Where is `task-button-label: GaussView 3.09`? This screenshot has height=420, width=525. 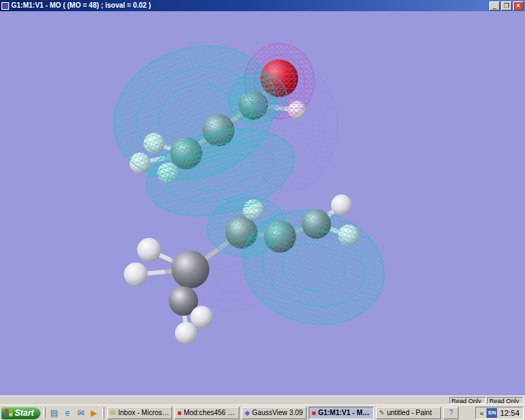
task-button-label: GaussView 3.09 is located at coordinates (277, 413).